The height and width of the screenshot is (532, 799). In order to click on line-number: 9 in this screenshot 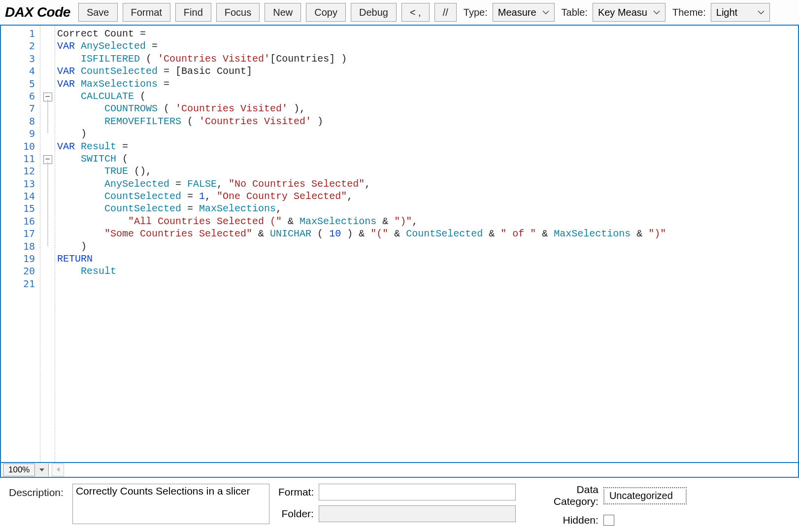, I will do `click(21, 134)`.